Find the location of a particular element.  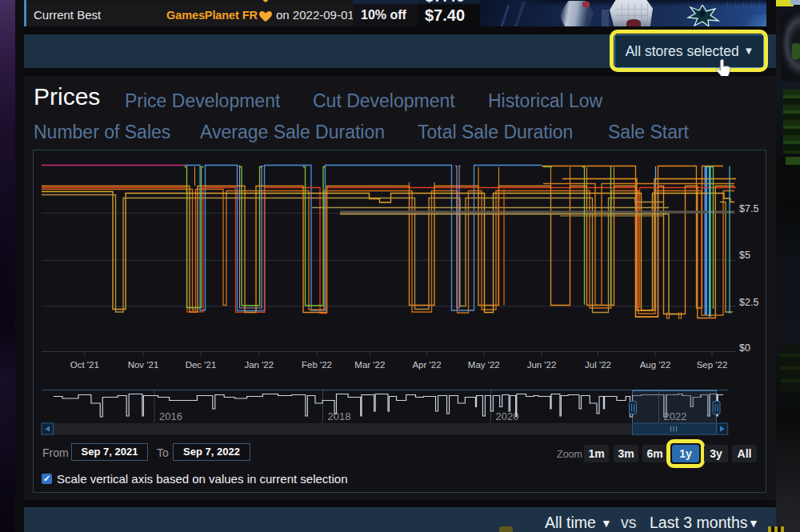

svg-text: May '22 is located at coordinates (484, 365).